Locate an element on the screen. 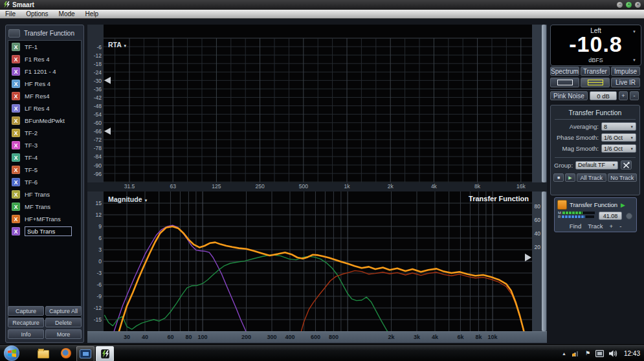 The height and width of the screenshot is (361, 644). capture-button: Capture is located at coordinates (26, 311).